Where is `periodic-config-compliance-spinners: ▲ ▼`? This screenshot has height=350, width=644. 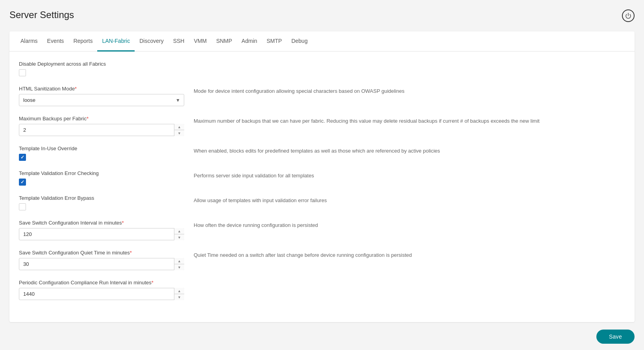 periodic-config-compliance-spinners: ▲ ▼ is located at coordinates (179, 294).